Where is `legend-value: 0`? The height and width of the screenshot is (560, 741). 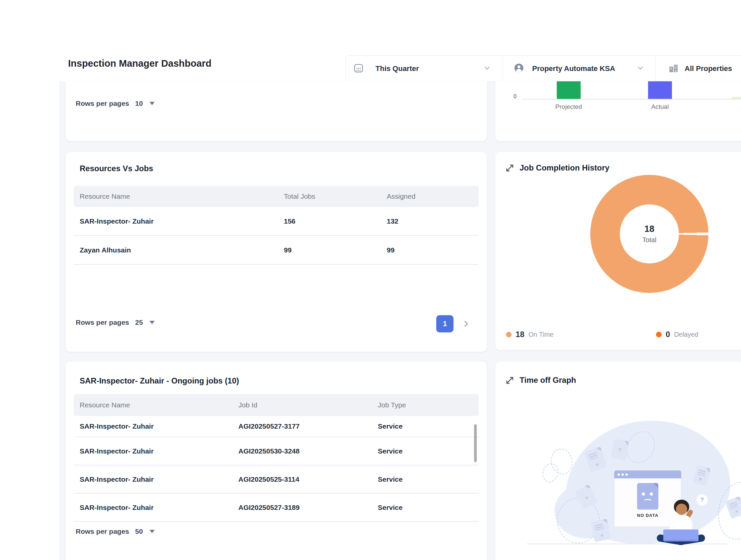 legend-value: 0 is located at coordinates (668, 334).